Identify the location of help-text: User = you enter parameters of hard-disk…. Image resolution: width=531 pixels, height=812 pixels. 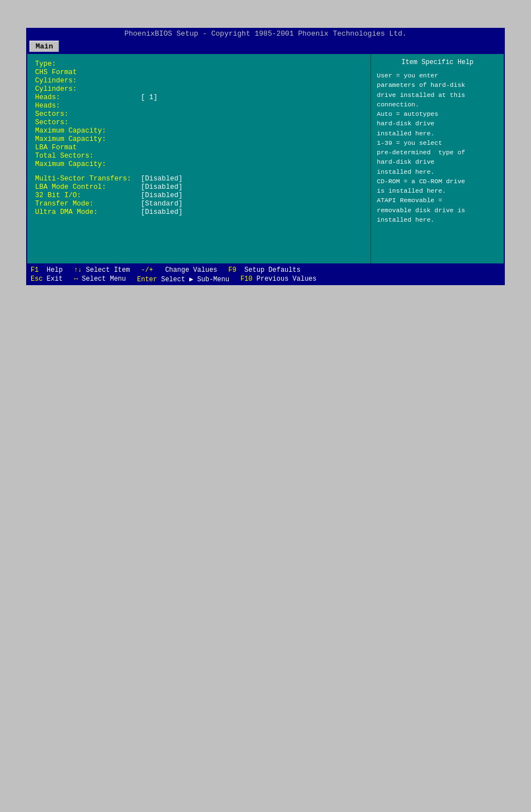
(437, 148).